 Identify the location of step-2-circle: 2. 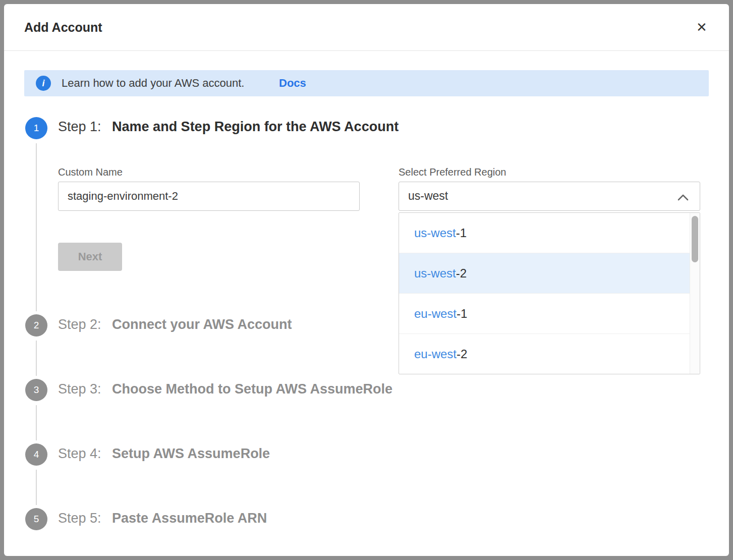
(36, 325).